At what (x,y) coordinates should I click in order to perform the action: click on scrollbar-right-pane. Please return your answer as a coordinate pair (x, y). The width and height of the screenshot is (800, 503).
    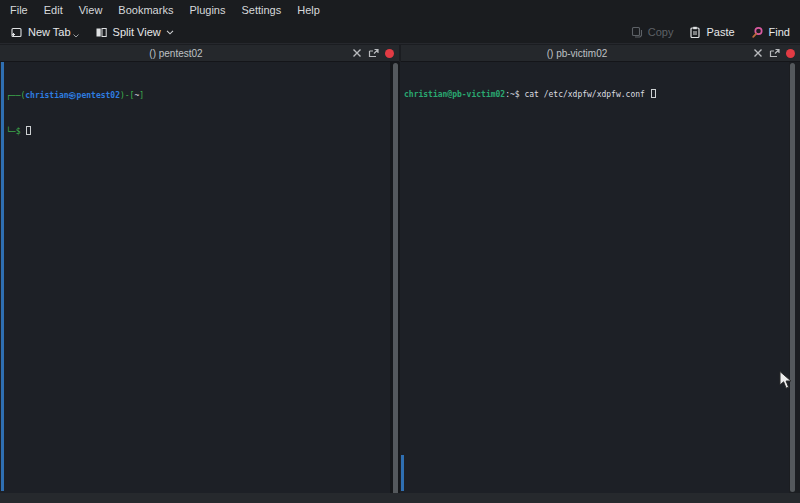
    Looking at the image, I should click on (792, 278).